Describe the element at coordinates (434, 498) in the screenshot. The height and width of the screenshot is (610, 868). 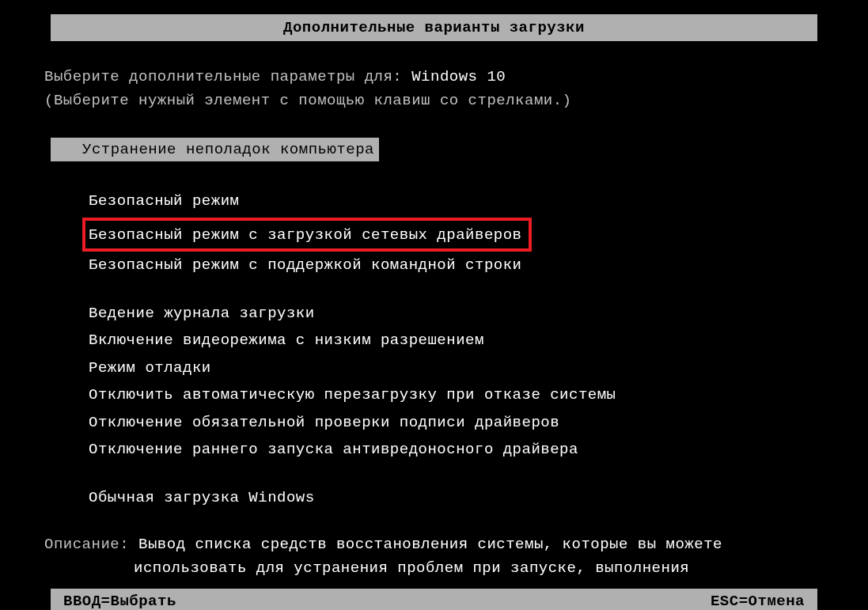
I see `menu-group-normal: Обычная загрузка Windows` at that location.